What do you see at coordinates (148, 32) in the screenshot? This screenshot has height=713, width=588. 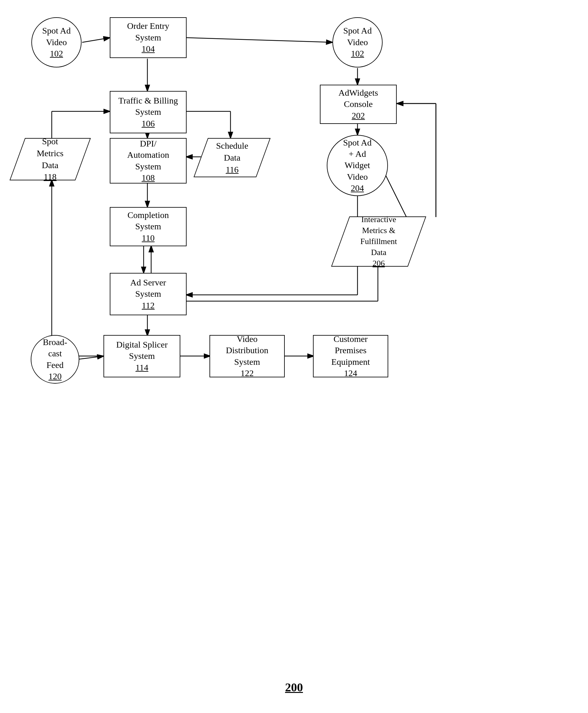 I see `order-entry-label: Order EntrySystem` at bounding box center [148, 32].